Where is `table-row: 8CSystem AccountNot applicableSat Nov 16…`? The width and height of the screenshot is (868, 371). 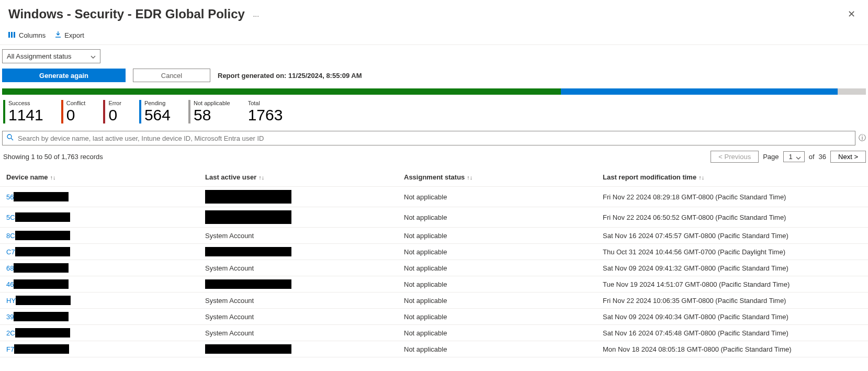
table-row: 8CSystem AccountNot applicableSat Nov 16… is located at coordinates (434, 235).